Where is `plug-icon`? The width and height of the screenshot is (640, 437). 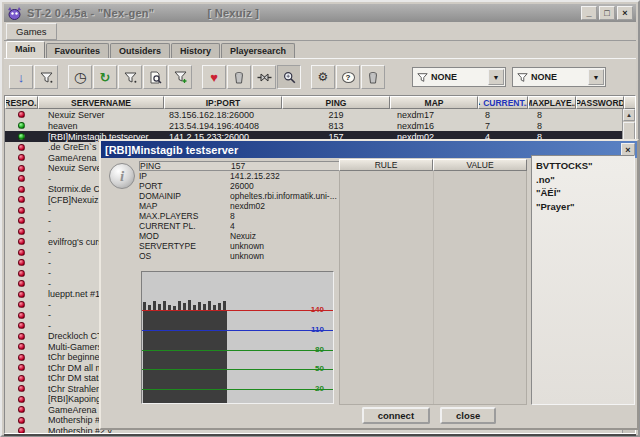
plug-icon is located at coordinates (264, 78).